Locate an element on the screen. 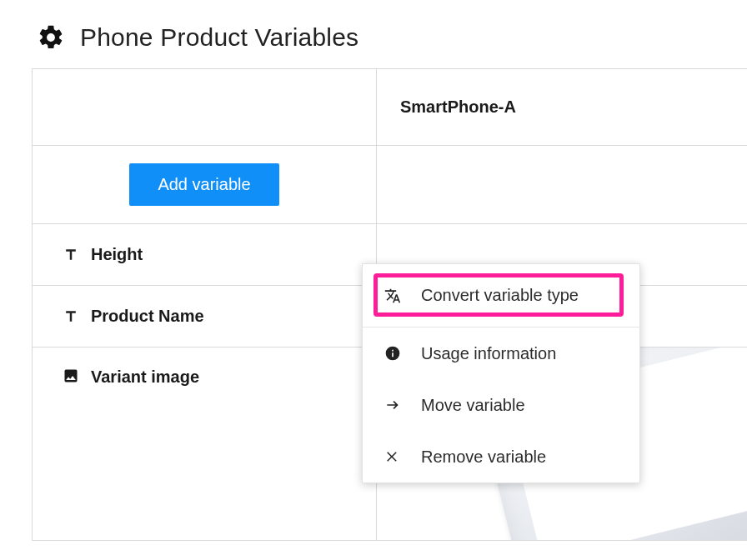 The image size is (747, 560). menu-item-label: Convert variable type is located at coordinates (500, 295).